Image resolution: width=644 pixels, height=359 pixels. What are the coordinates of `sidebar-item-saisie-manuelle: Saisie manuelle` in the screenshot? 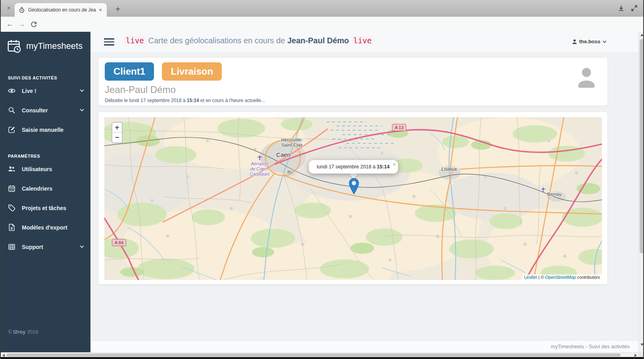 It's located at (46, 129).